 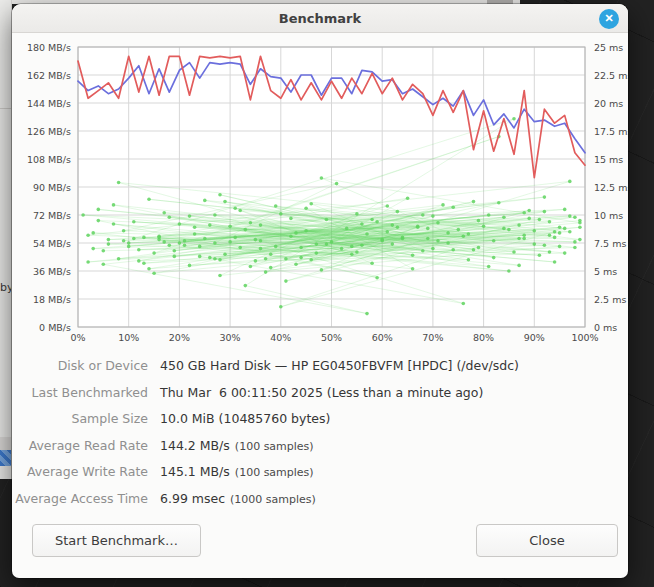 I want to click on svg-text: 72 MB/s, so click(x=52, y=216).